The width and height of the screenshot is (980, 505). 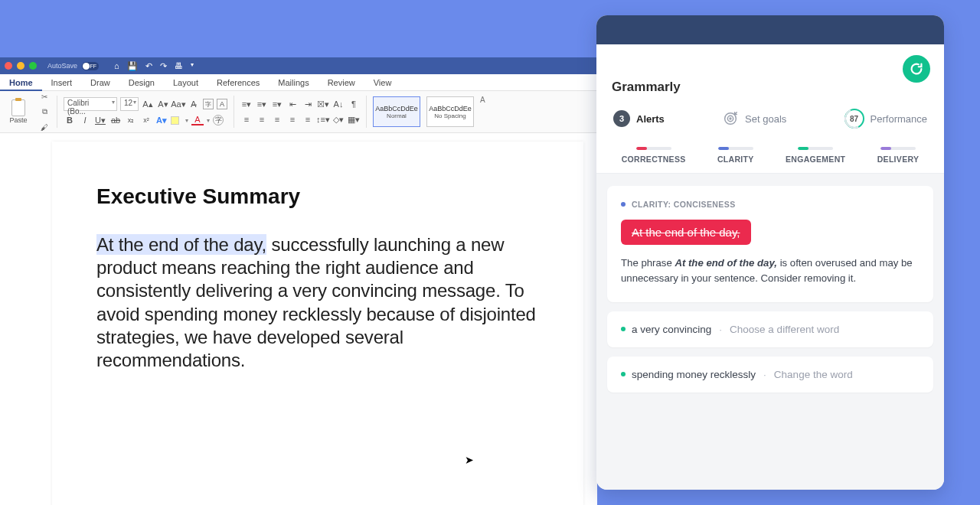 What do you see at coordinates (366, 112) in the screenshot?
I see `separator` at bounding box center [366, 112].